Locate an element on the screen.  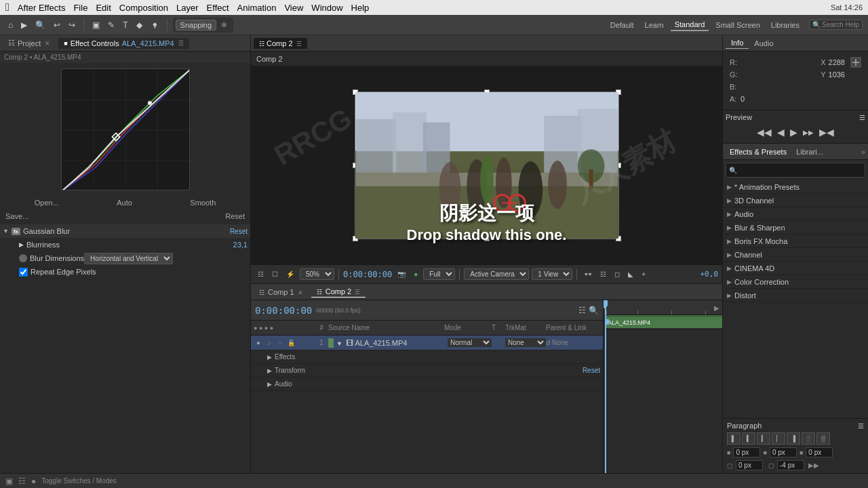
paragraph-menu: ☰ is located at coordinates (861, 426).